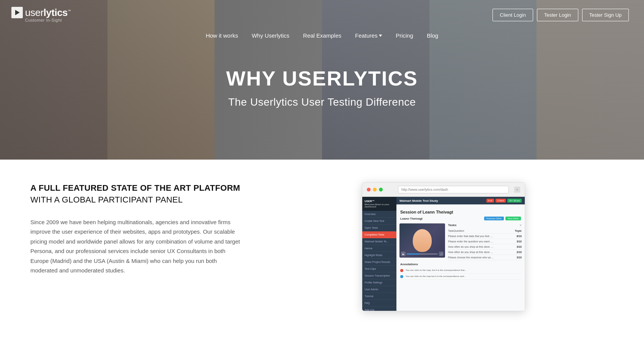  What do you see at coordinates (412, 219) in the screenshot?
I see `session-user: Leann Theivagt` at bounding box center [412, 219].